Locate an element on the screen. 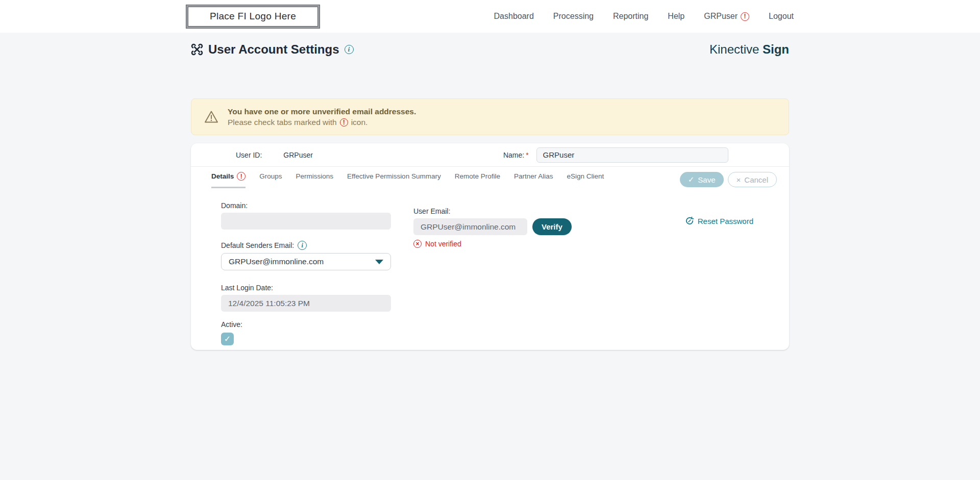 This screenshot has width=980, height=480. banner-alert-icon: ! is located at coordinates (344, 122).